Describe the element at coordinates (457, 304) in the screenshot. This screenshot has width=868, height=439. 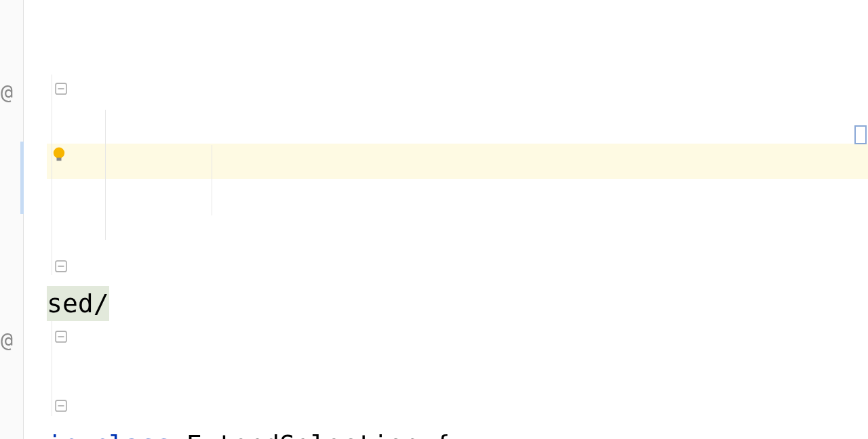
I see `code-line: sed/` at that location.